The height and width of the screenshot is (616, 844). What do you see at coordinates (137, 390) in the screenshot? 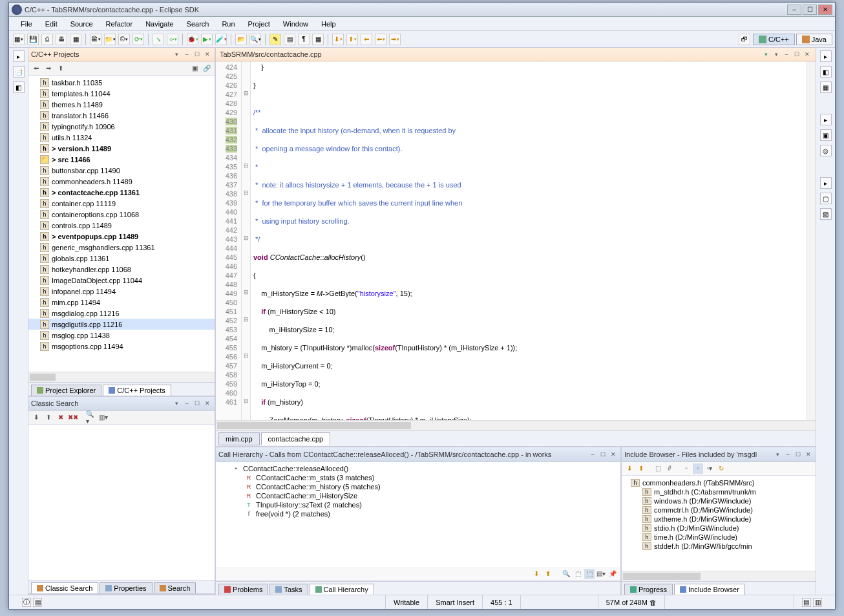
I see `tab-cpp-projects: C/C++ Projects` at bounding box center [137, 390].